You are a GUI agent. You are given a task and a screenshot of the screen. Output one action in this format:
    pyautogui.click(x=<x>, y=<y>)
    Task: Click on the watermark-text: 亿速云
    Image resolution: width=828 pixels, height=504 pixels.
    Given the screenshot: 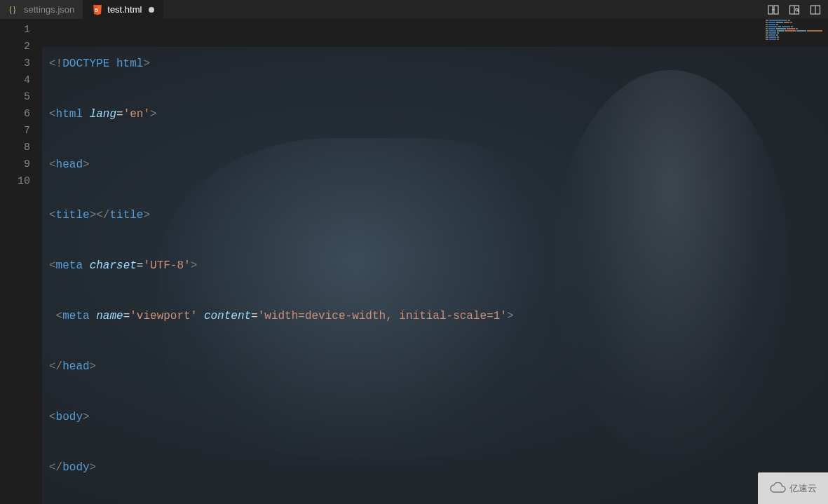 What is the action you would take?
    pyautogui.click(x=803, y=489)
    